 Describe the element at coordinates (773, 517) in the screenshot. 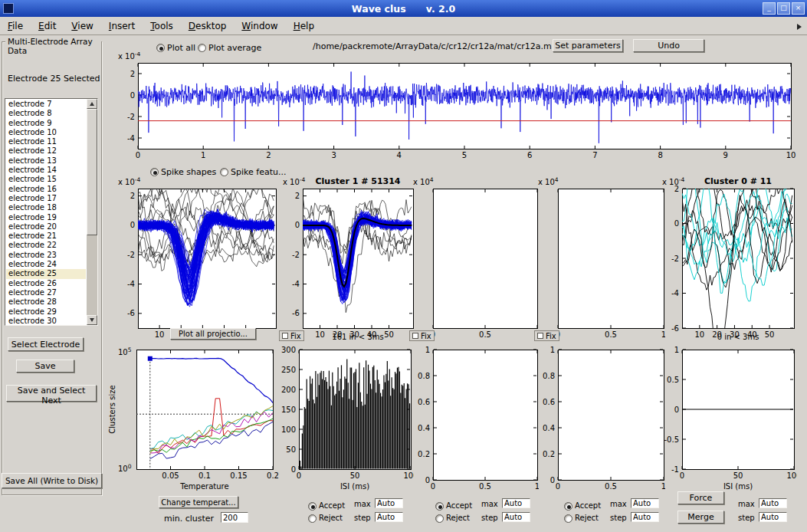

I see `cluster0-step-input` at that location.